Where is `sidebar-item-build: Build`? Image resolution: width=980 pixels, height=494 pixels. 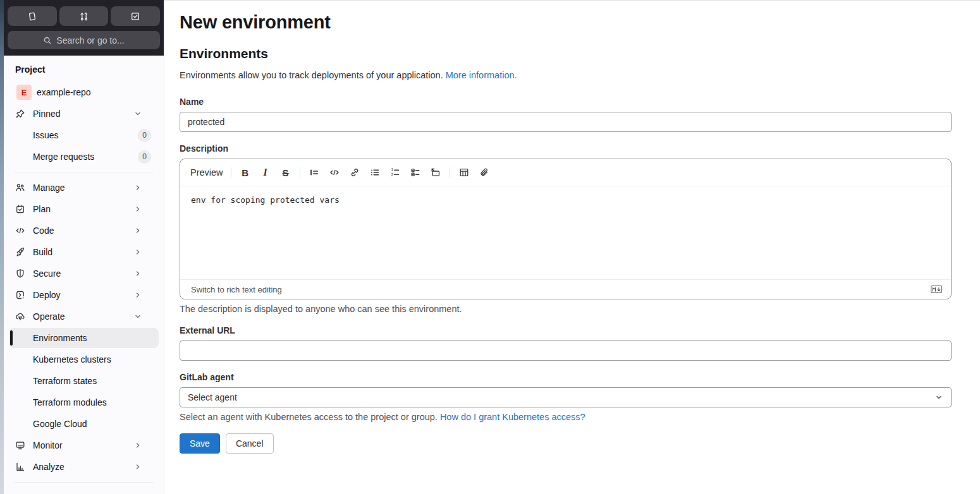 sidebar-item-build: Build is located at coordinates (83, 252).